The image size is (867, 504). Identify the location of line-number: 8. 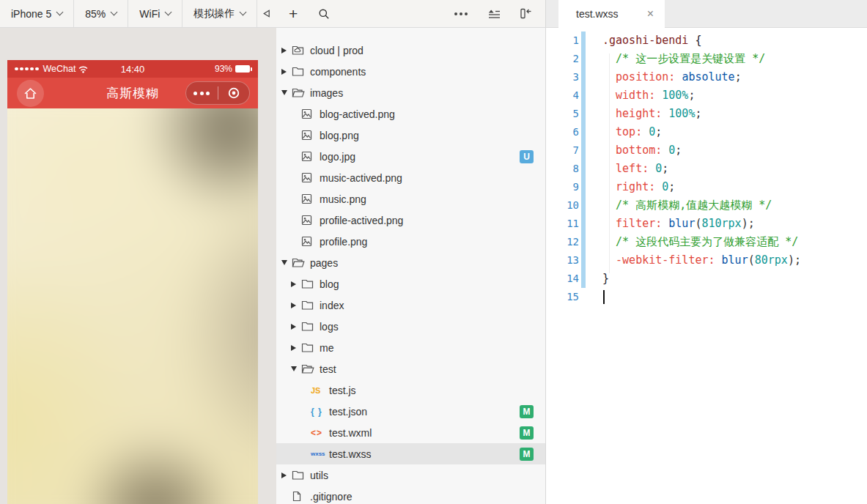
(563, 168).